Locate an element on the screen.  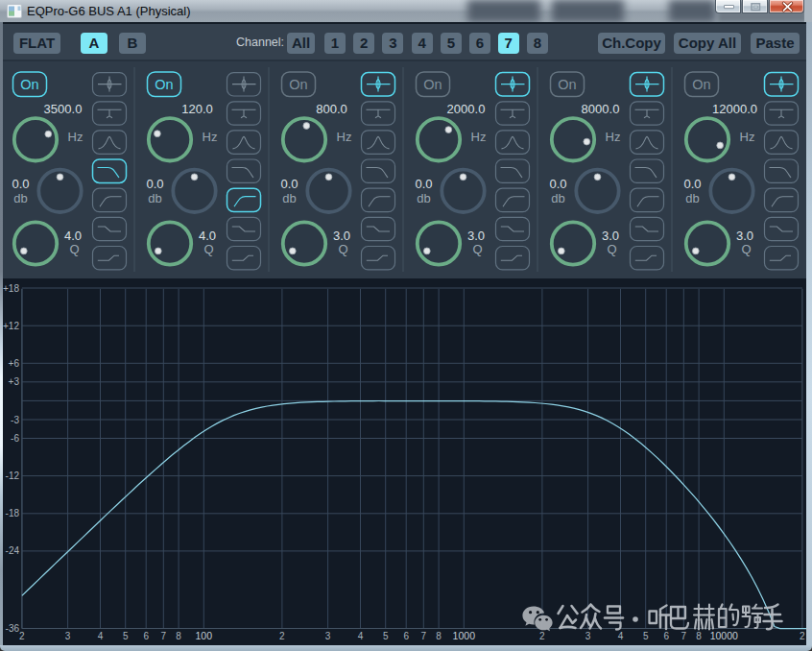
svg-text: 3500.0 is located at coordinates (63, 109).